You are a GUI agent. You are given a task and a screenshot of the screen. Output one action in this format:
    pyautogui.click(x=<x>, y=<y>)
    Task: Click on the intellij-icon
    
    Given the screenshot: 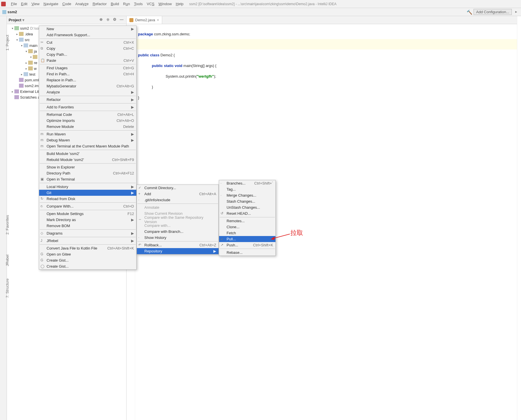 What is the action you would take?
    pyautogui.click(x=3, y=4)
    